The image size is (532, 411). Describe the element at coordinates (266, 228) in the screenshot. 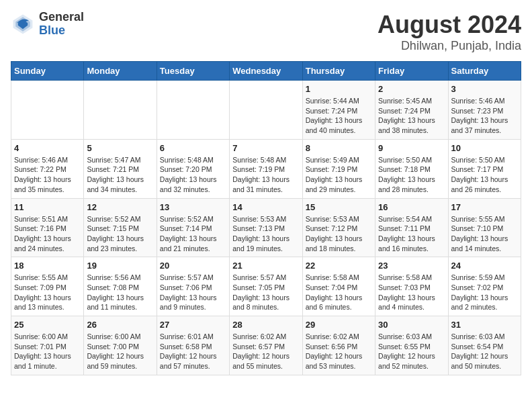

I see `calendar-cell-3-4: 14Sunrise: 5:53 AMSunset: 7:13 PMDayligh…` at that location.